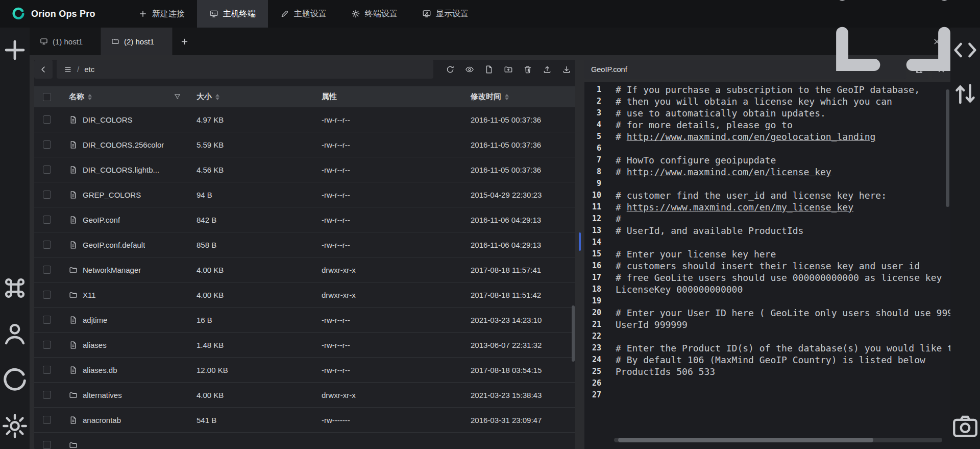  I want to click on nav-terminal-settings: 终端设置, so click(375, 14).